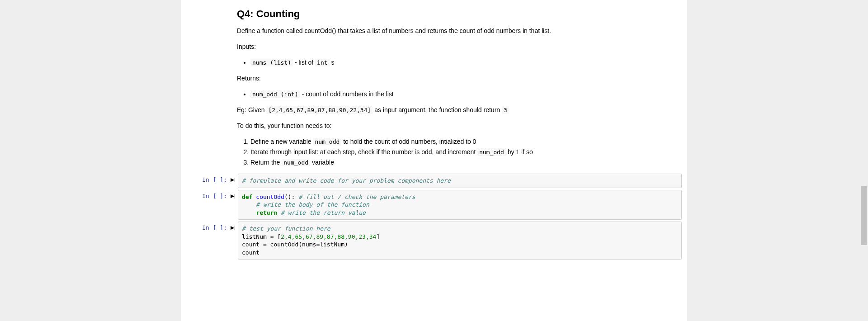 This screenshot has height=321, width=868. What do you see at coordinates (464, 62) in the screenshot?
I see `inputs-item: nums (list) - list of int s` at bounding box center [464, 62].